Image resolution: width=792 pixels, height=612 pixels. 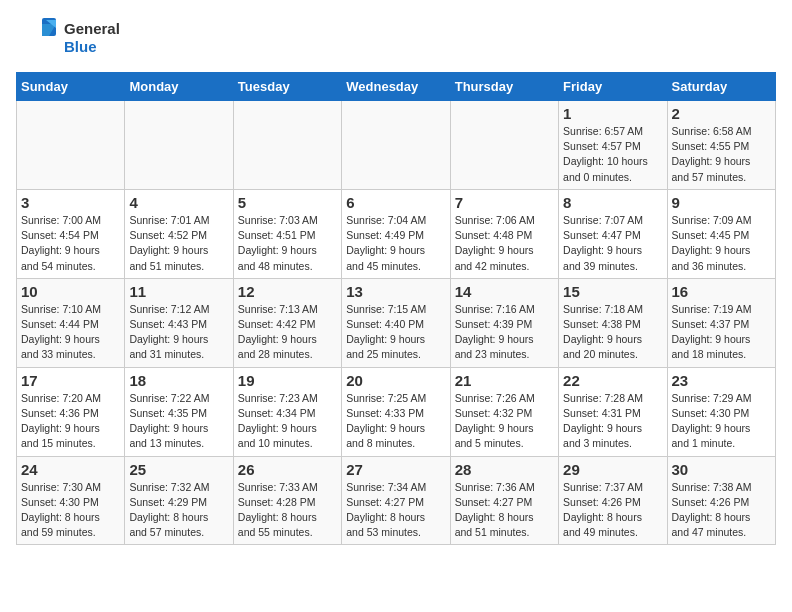 What do you see at coordinates (288, 332) in the screenshot?
I see `day-info: Sunrise: 7:13 AM Sunset: 4:42 PM Dayligh…` at bounding box center [288, 332].